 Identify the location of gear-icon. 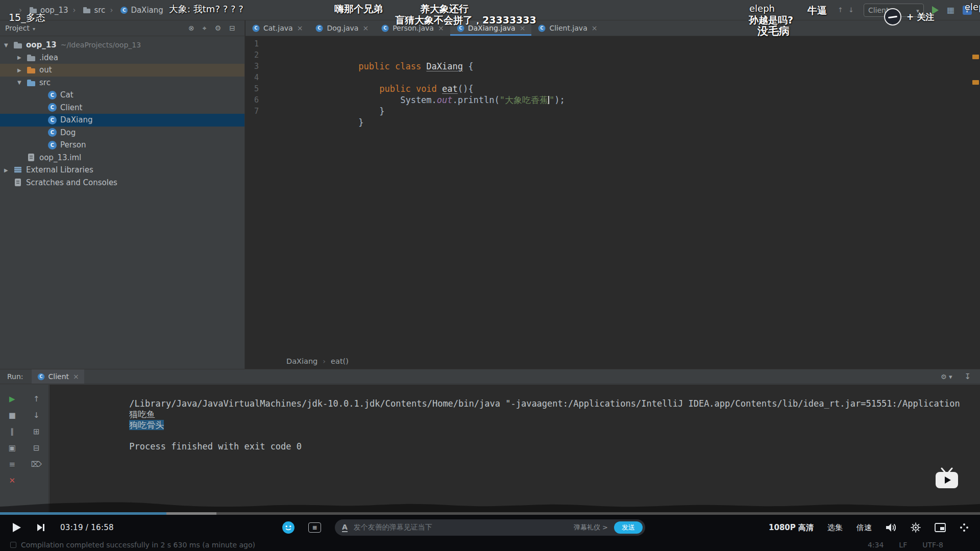
(946, 377).